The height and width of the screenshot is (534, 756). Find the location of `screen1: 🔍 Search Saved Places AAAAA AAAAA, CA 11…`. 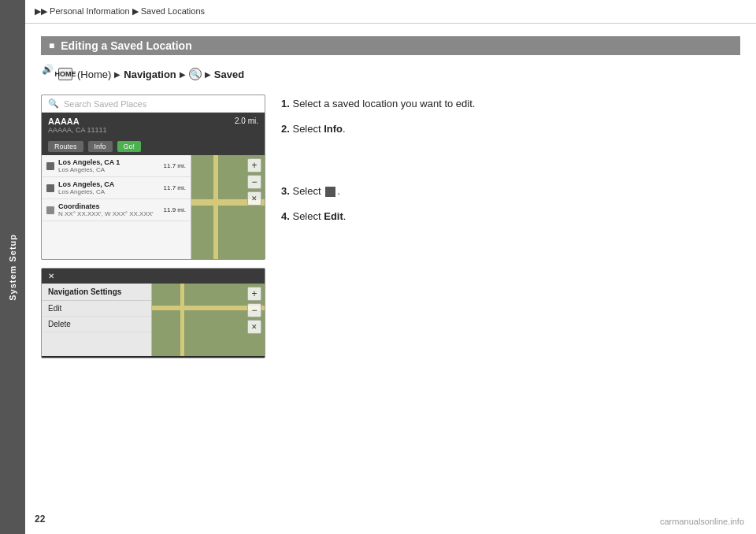

screen1: 🔍 Search Saved Places AAAAA AAAAA, CA 11… is located at coordinates (153, 177).